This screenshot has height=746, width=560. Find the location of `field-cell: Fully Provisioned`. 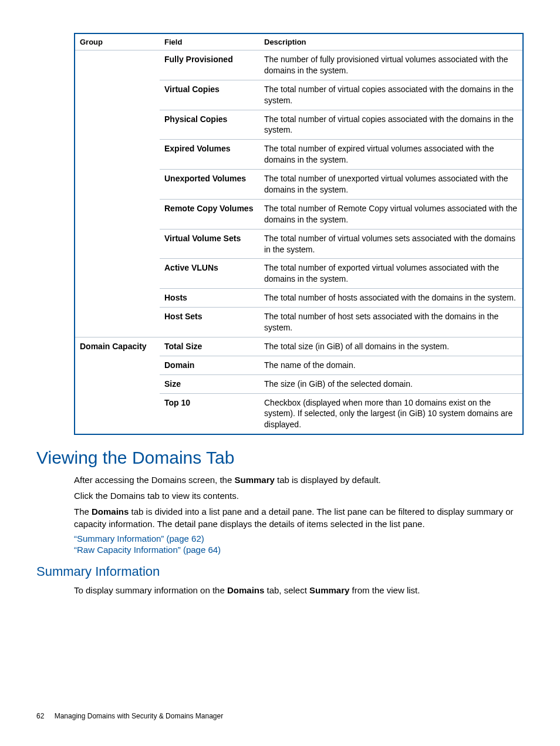

field-cell: Fully Provisioned is located at coordinates (210, 66).